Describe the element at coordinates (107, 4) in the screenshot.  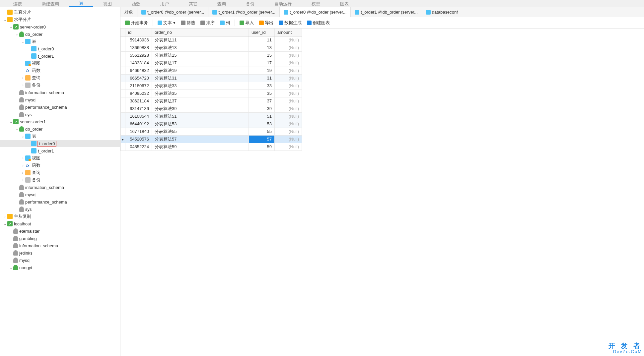
I see `menu-item: 视图` at that location.